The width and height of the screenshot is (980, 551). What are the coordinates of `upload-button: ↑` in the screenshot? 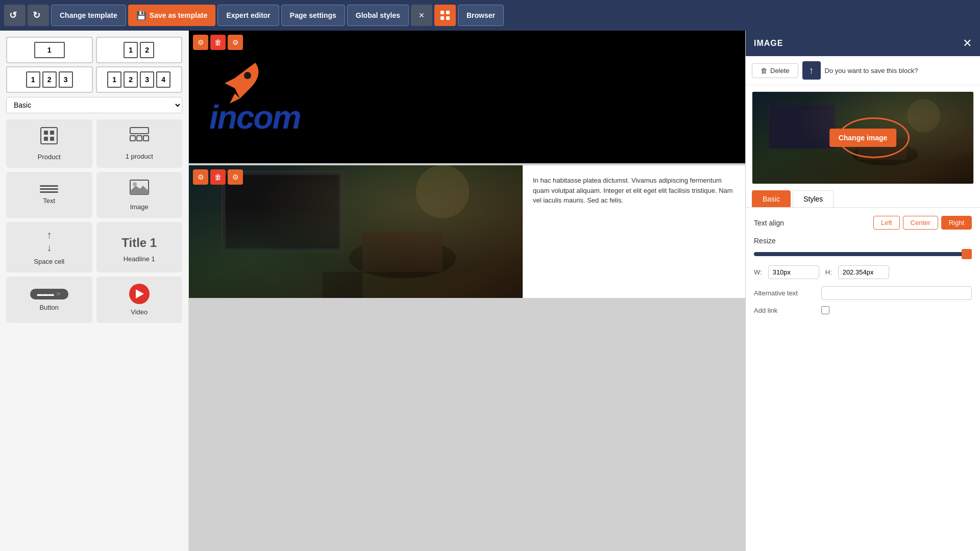 It's located at (812, 70).